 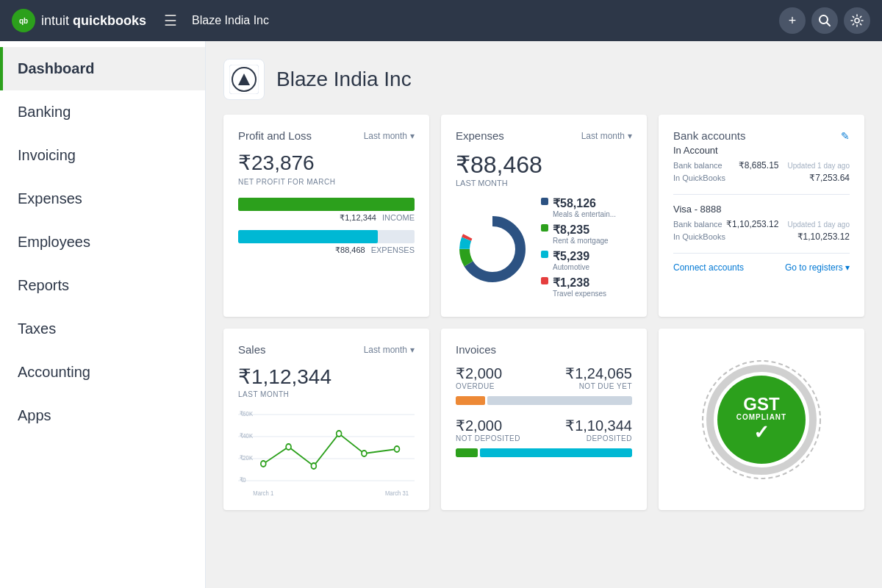 What do you see at coordinates (103, 416) in the screenshot?
I see `sidebar-item-apps: Apps` at bounding box center [103, 416].